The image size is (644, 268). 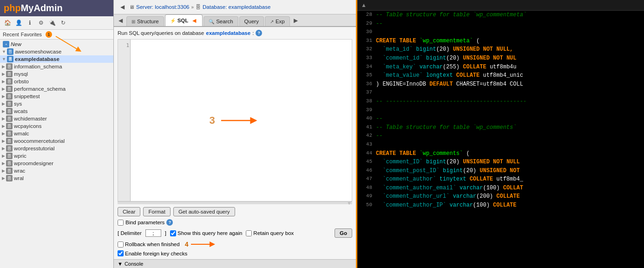 What do you see at coordinates (259, 33) in the screenshot?
I see `help-icon: ?` at bounding box center [259, 33].